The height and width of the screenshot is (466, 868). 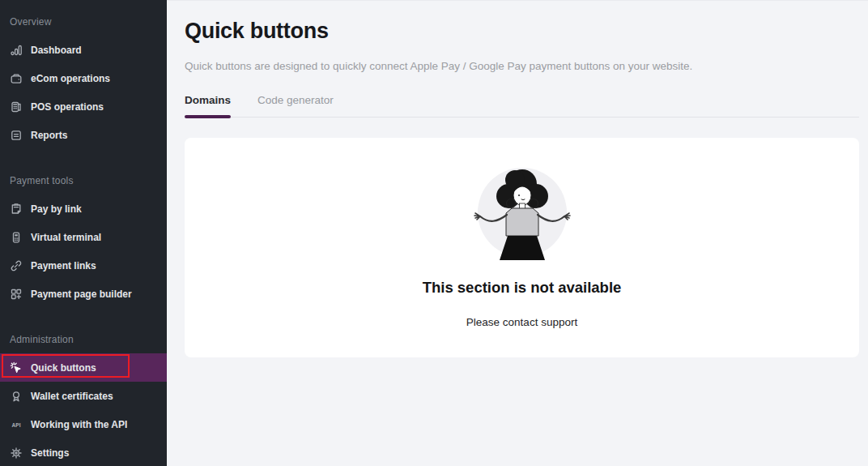 I want to click on sidebar-item-label: Pay by link, so click(x=57, y=209).